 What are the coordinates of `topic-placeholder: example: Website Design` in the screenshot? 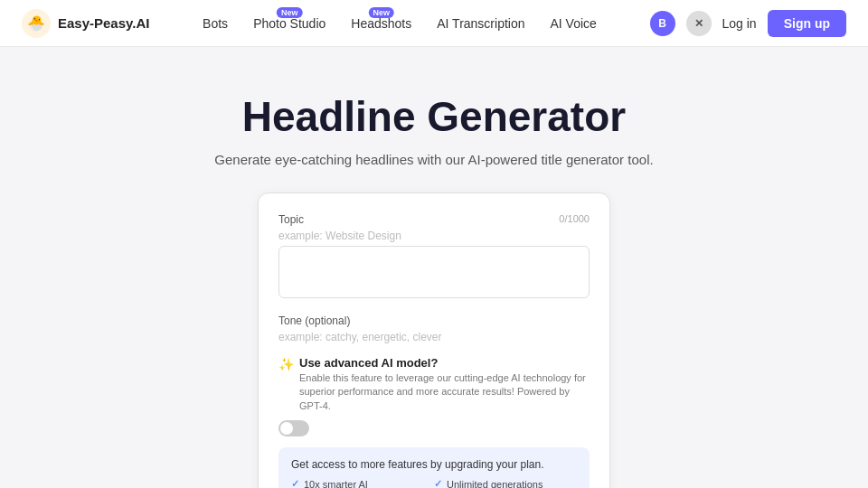 It's located at (434, 236).